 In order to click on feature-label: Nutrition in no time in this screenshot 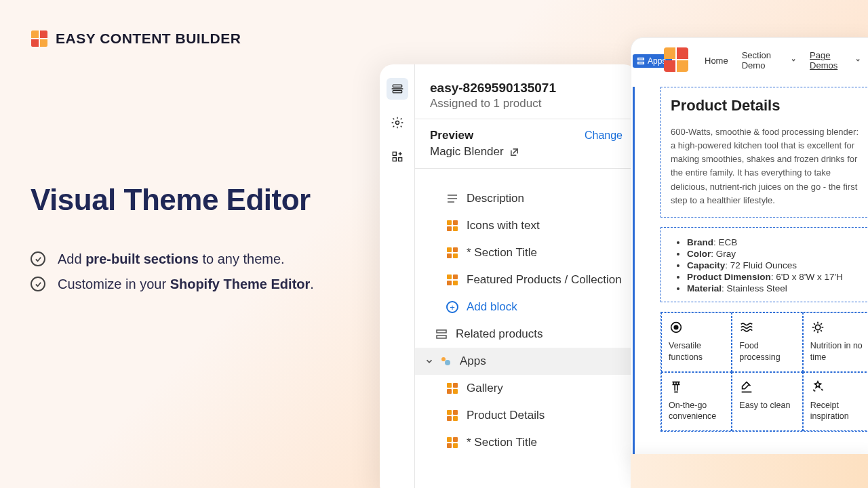, I will do `click(838, 352)`.